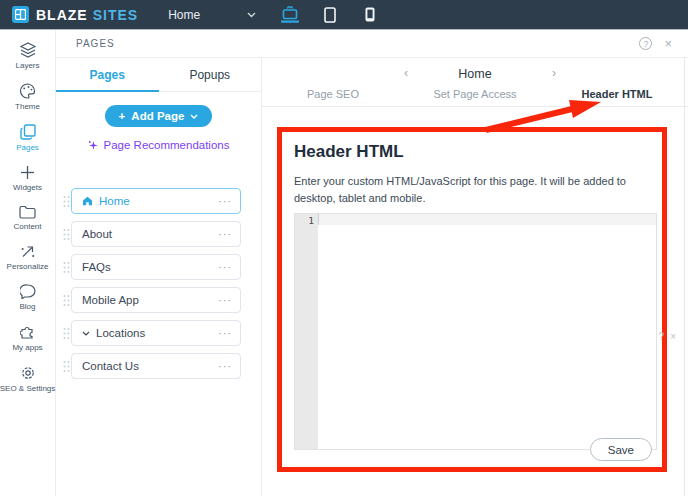 Image resolution: width=688 pixels, height=496 pixels. I want to click on page-row-locations: Locations ···, so click(151, 333).